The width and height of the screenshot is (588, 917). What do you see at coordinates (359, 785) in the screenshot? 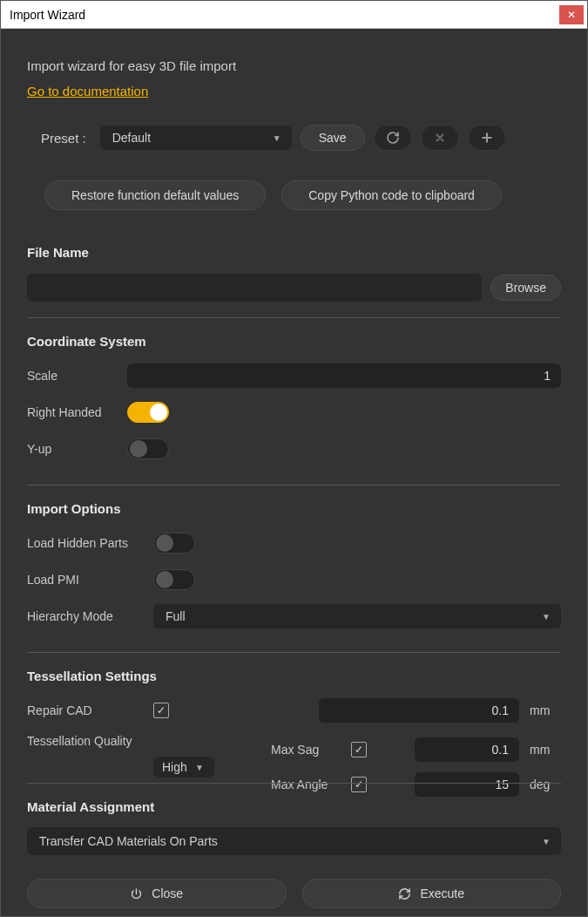
I see `max-angle-checkbox: ✓` at bounding box center [359, 785].